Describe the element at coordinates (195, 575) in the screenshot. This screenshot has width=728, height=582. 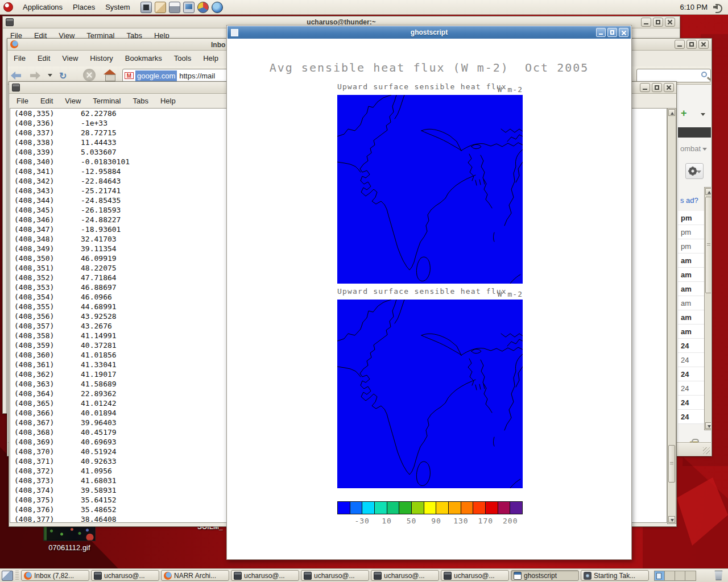
I see `taskbar-window-button: NARR Archi...` at that location.